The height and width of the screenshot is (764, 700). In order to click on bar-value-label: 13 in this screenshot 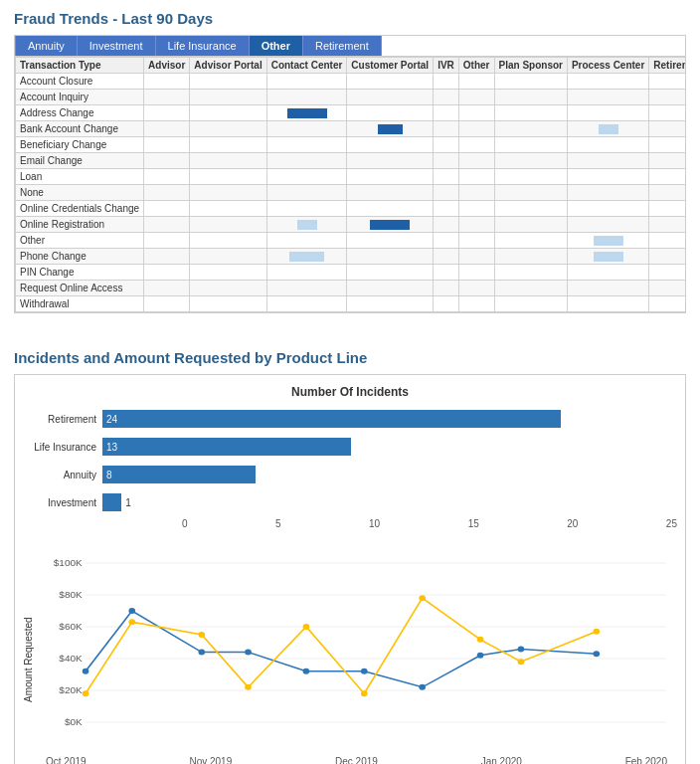, I will do `click(109, 448)`.